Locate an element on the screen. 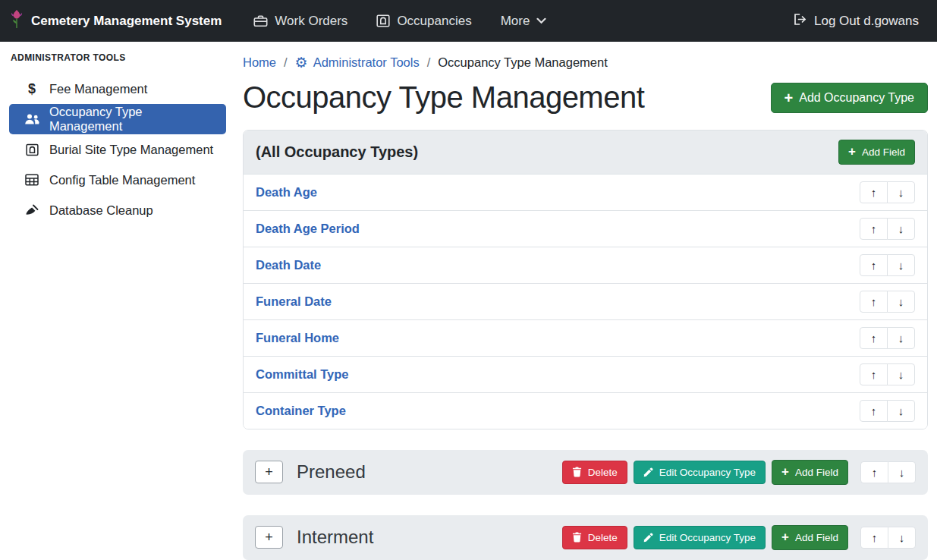  sidebar-item-database-cleanup: Database Cleanup is located at coordinates (118, 210).